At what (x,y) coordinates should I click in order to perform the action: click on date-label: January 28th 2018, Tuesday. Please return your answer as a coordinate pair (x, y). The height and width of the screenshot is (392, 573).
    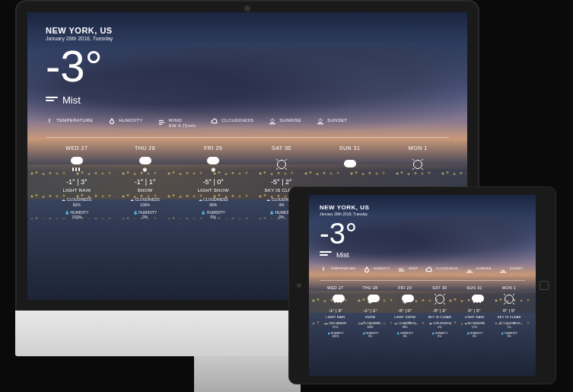
    Looking at the image, I should click on (422, 214).